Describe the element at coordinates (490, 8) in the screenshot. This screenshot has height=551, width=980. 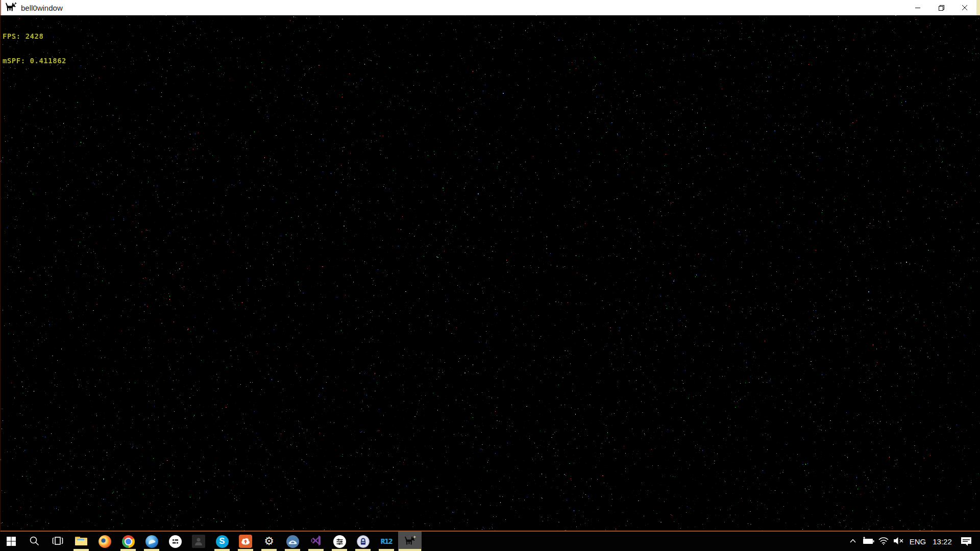
I see `titlebar: bell0window` at that location.